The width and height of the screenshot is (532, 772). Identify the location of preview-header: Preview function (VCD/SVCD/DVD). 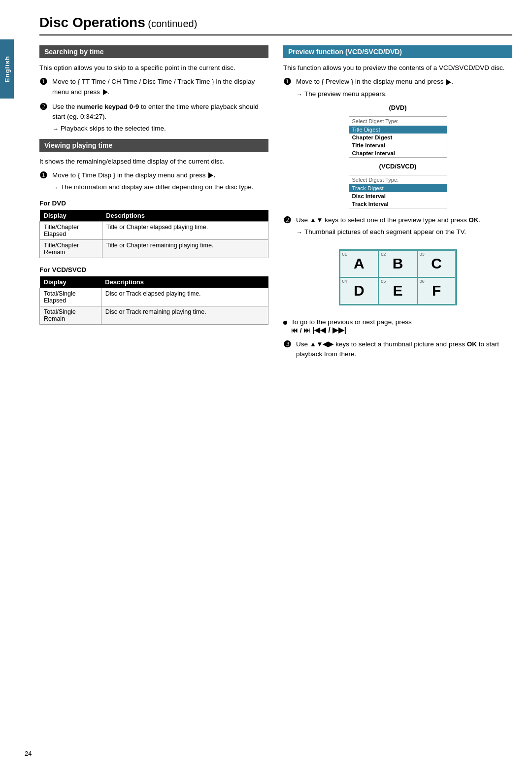
(398, 52).